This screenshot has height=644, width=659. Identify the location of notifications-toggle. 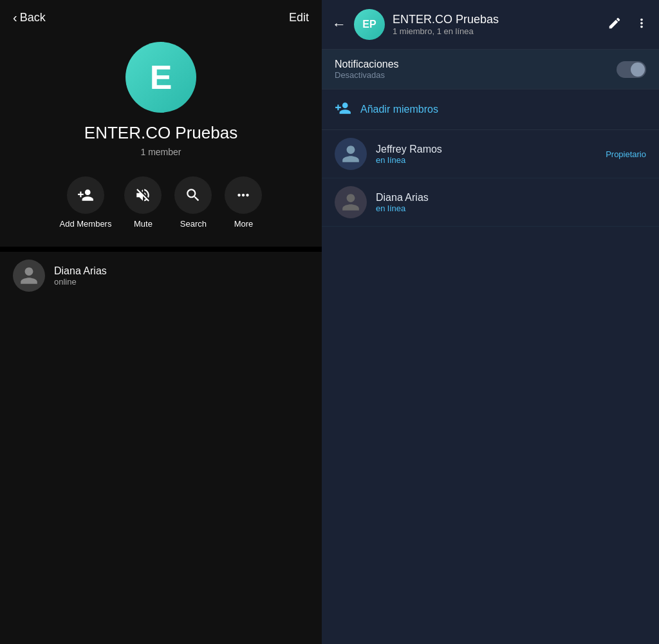
(631, 70).